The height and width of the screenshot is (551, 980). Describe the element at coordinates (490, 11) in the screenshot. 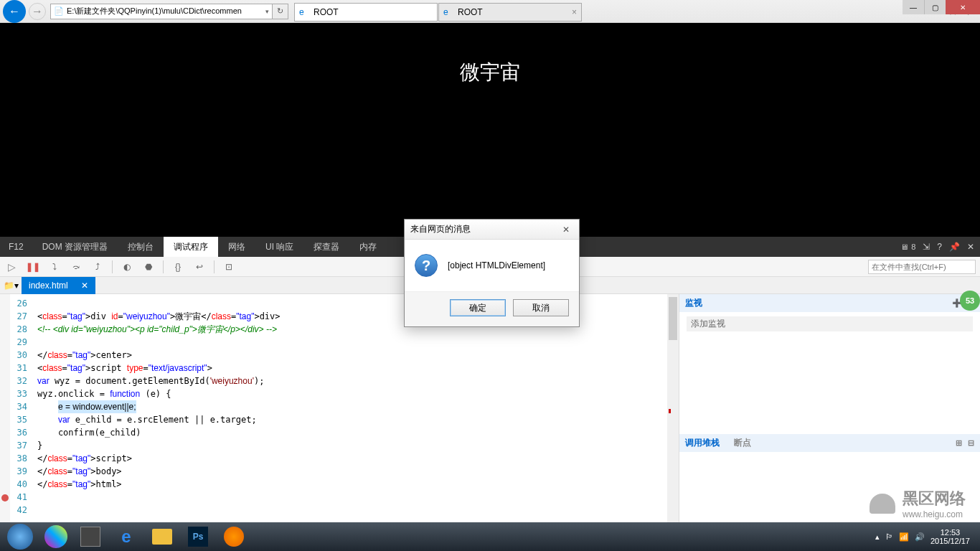

I see `browser-toolbar: ← → 📄 E:\新建文件夹\QQPinyin(1)\mulu\CDict\re…` at that location.